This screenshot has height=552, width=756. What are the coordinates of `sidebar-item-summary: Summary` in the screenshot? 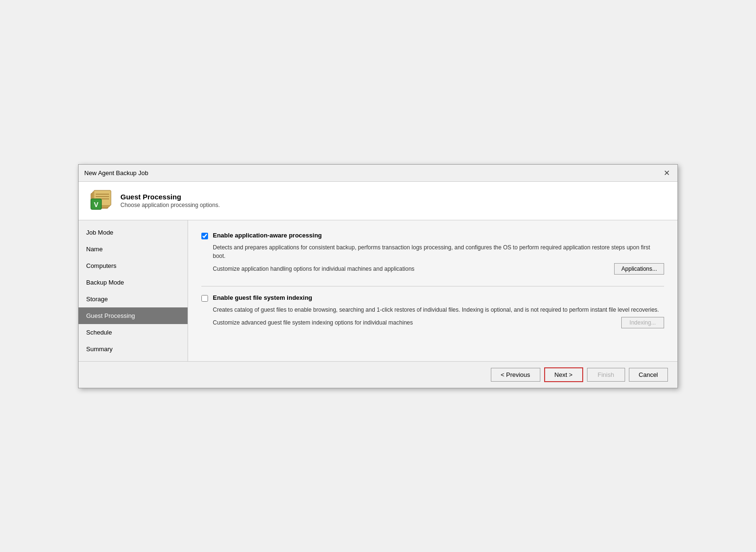 It's located at (133, 349).